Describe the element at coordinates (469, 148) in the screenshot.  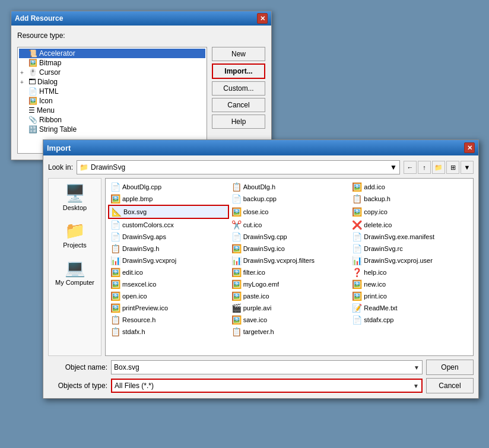
I see `import-close-btn: ✕` at that location.